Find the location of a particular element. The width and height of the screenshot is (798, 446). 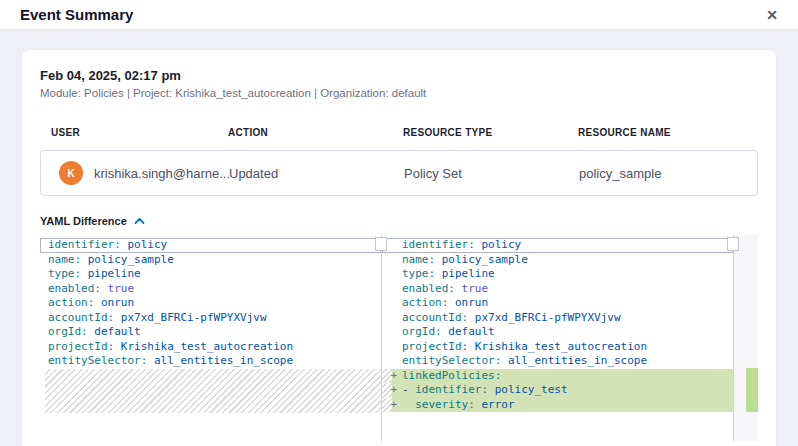

code-line: + severity: error is located at coordinates (558, 406).